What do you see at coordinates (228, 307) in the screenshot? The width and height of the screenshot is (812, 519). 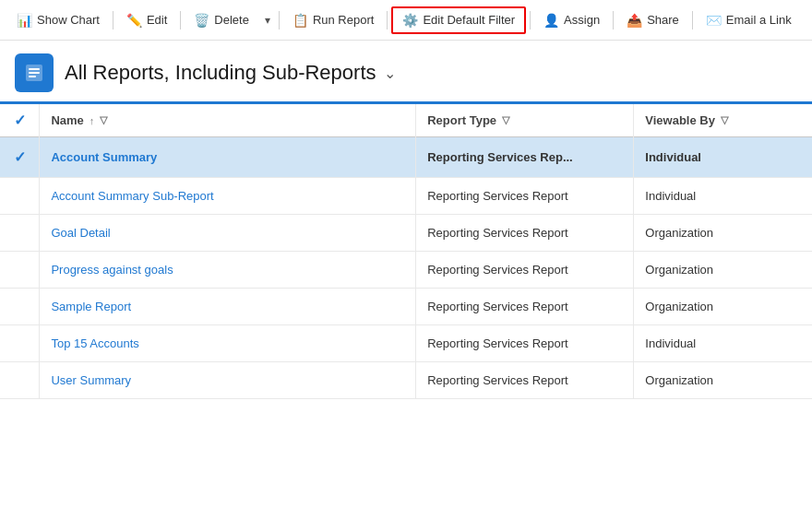 I see `row-name-cell: Sample Report` at bounding box center [228, 307].